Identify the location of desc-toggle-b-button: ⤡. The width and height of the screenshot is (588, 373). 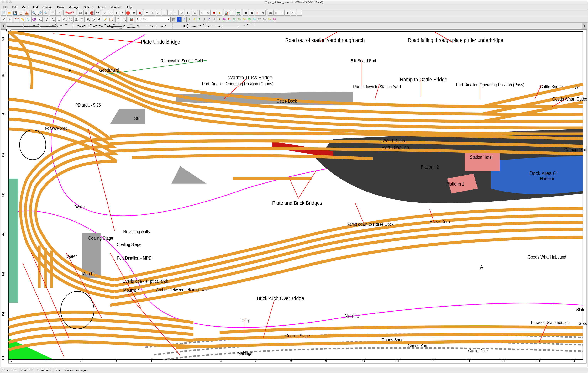
(10, 19).